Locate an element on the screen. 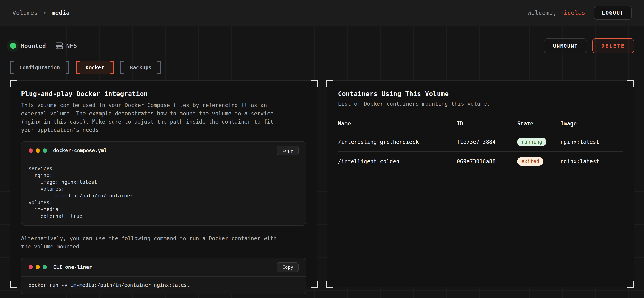 This screenshot has width=644, height=298. copy-cli-button: Copy is located at coordinates (288, 267).